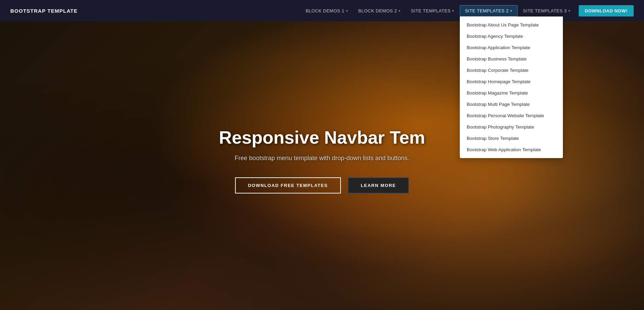 Image resolution: width=644 pixels, height=310 pixels. Describe the element at coordinates (511, 127) in the screenshot. I see `dropdown-item-photography: Bootstrap Photography Template` at that location.